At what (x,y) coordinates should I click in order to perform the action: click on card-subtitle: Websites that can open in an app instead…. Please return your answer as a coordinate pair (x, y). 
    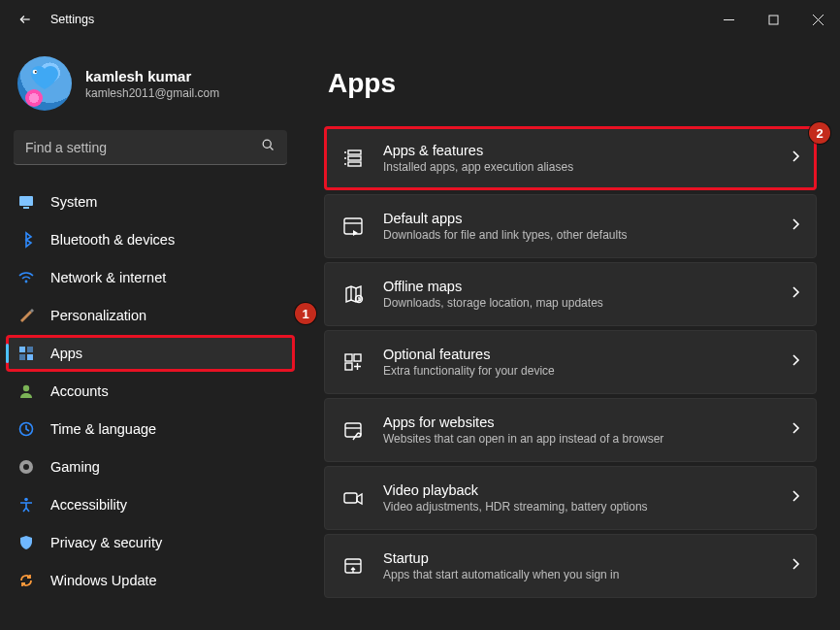
    Looking at the image, I should click on (524, 439).